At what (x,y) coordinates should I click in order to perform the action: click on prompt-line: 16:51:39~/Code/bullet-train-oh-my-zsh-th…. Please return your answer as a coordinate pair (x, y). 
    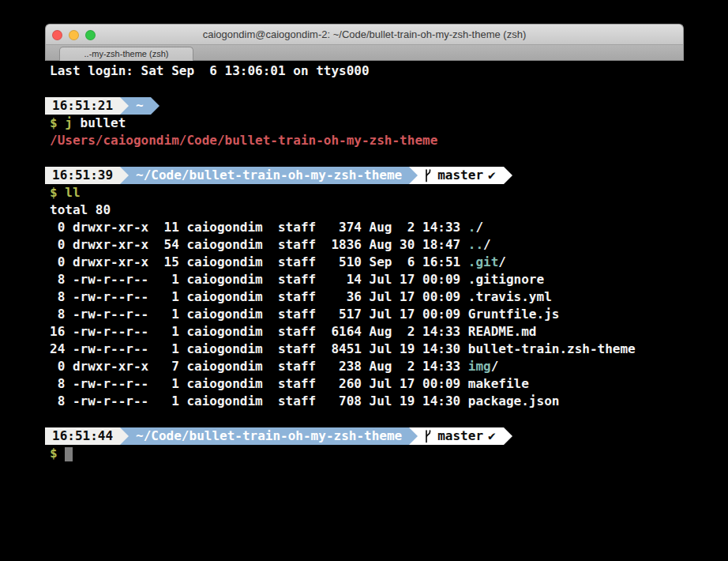
    Looking at the image, I should click on (387, 175).